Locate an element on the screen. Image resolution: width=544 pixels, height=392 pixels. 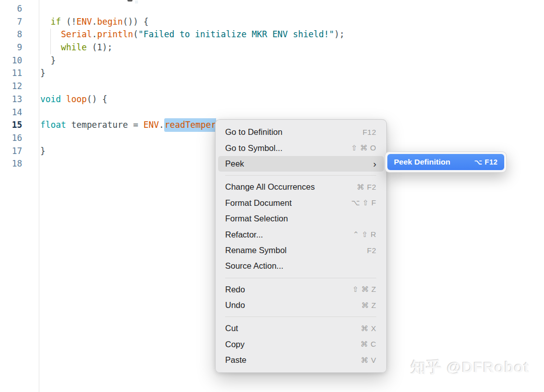
menu-item-shortcut: F2 is located at coordinates (372, 251).